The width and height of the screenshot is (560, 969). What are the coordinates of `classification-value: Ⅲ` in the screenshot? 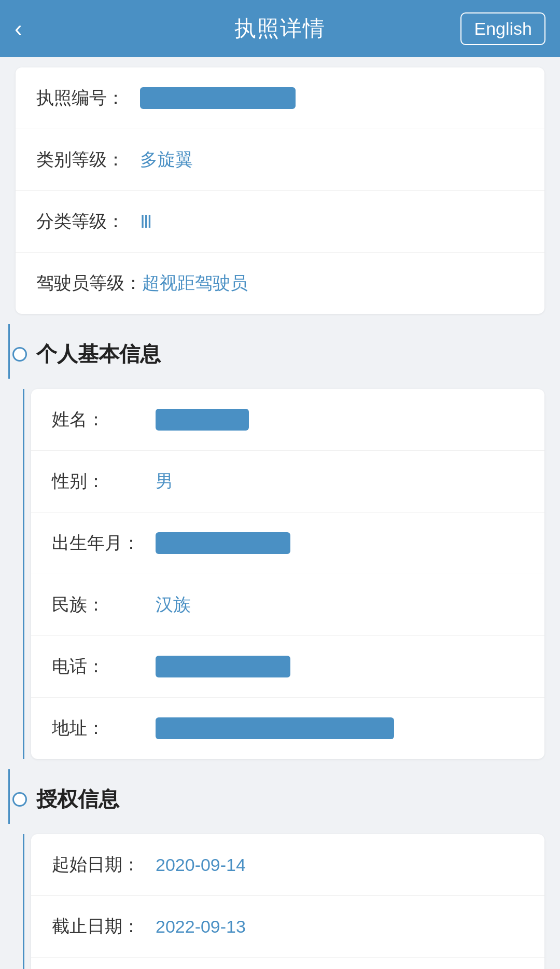 It's located at (146, 222).